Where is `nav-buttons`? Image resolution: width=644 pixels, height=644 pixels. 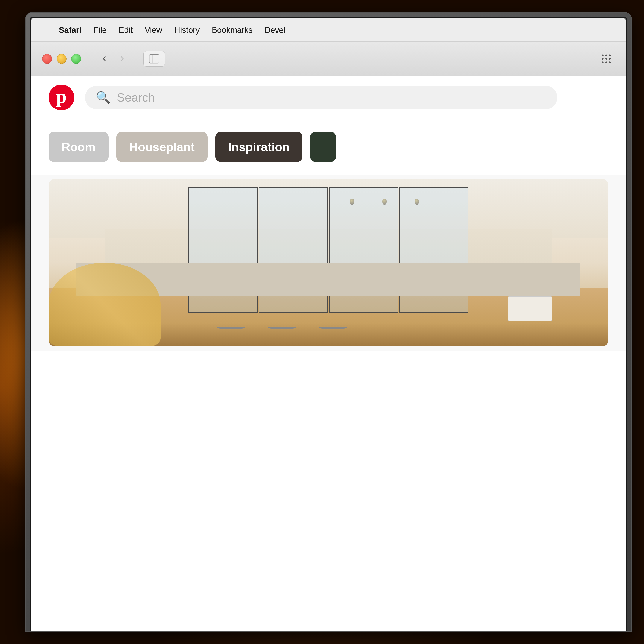
nav-buttons is located at coordinates (113, 59).